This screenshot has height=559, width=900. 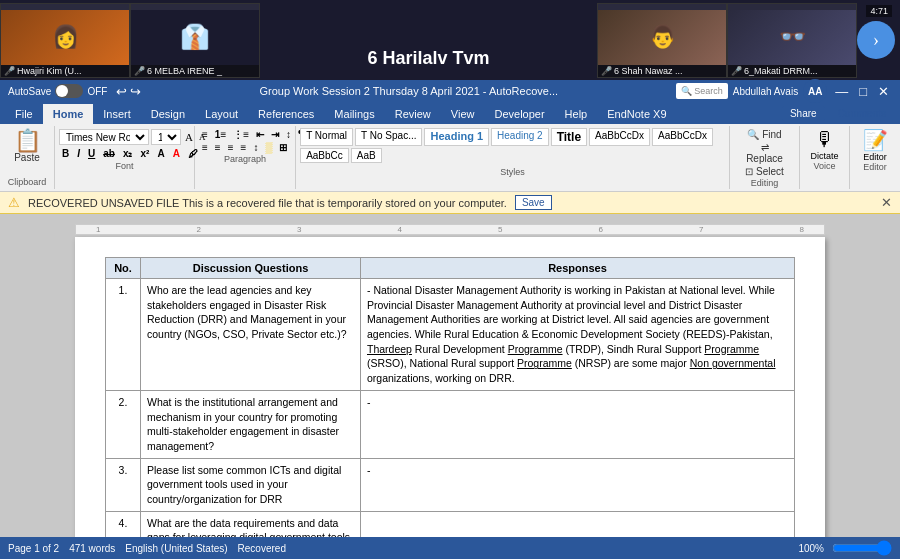 What do you see at coordinates (256, 148) in the screenshot?
I see `line-spacing-btn: ↕` at bounding box center [256, 148].